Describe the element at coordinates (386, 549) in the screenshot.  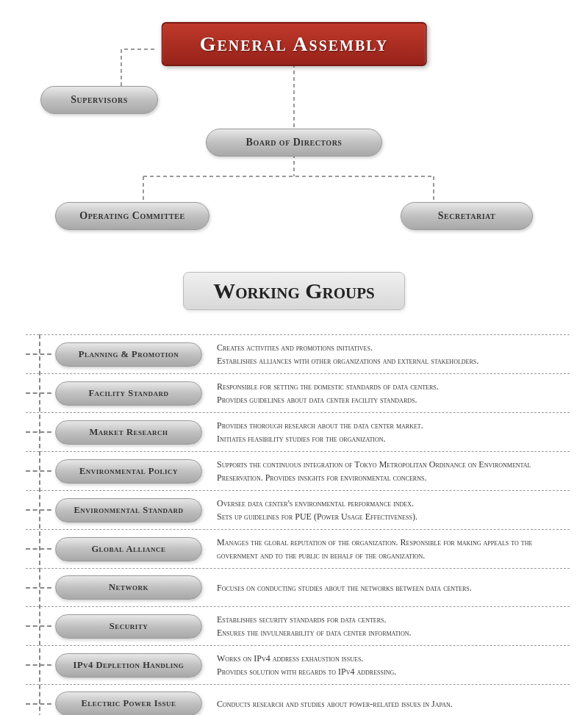
I see `wg-description: Manages the global reputation of the org…` at that location.